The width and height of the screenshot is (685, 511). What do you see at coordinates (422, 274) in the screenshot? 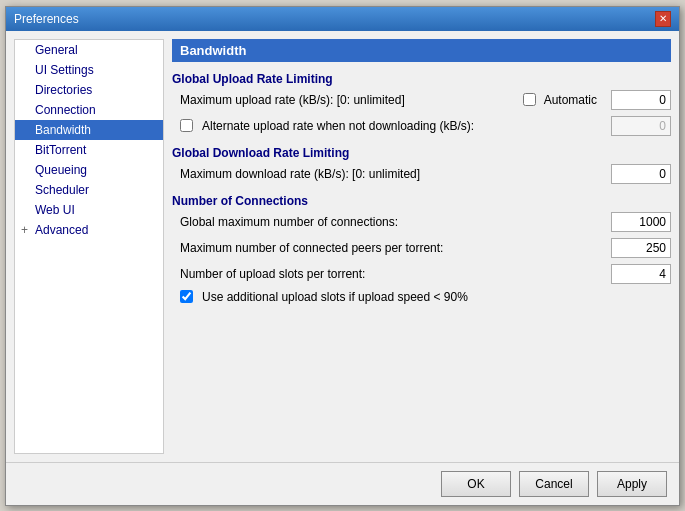
I see `upload-slots-row: Number of upload slots per torrent:` at bounding box center [422, 274].